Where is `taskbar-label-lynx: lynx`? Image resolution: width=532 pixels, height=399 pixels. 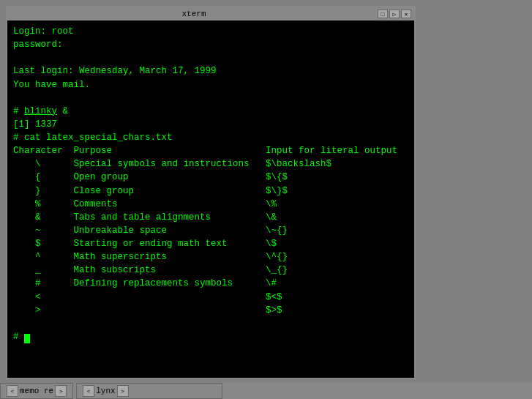
taskbar-label-lynx: lynx is located at coordinates (105, 391).